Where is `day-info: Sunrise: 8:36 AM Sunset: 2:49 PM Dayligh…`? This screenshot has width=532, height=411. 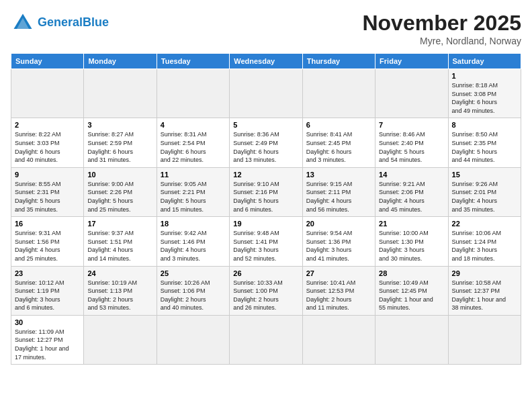 day-info: Sunrise: 8:36 AM Sunset: 2:49 PM Dayligh… is located at coordinates (266, 147).